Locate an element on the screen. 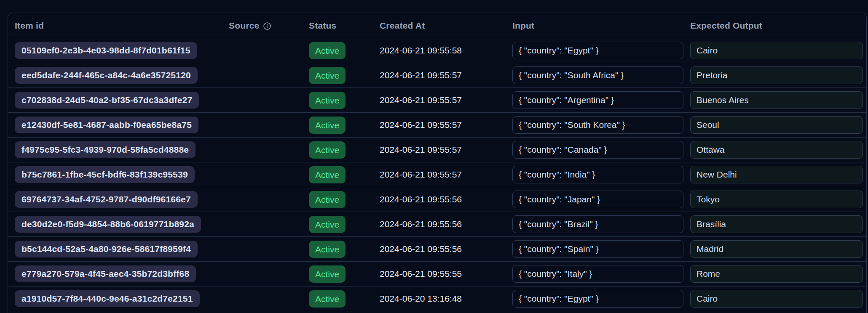 Image resolution: width=868 pixels, height=313 pixels. table-row: e12430df-5e81-4687-aabb-f0ea65be8a75 Act… is located at coordinates (437, 125).